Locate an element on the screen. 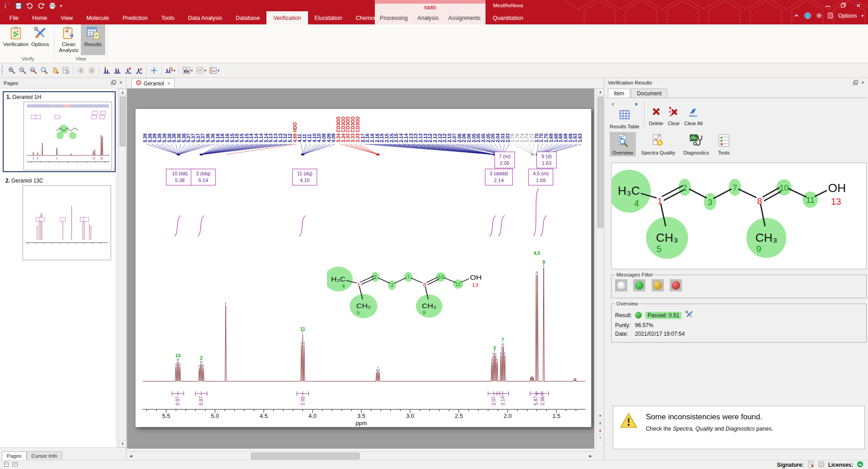  page-select-icon: • is located at coordinates (600, 438).